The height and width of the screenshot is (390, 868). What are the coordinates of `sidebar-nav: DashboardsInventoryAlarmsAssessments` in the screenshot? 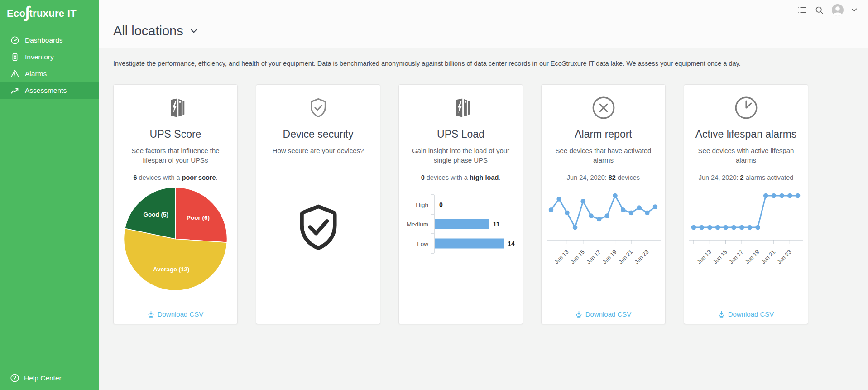 It's located at (49, 65).